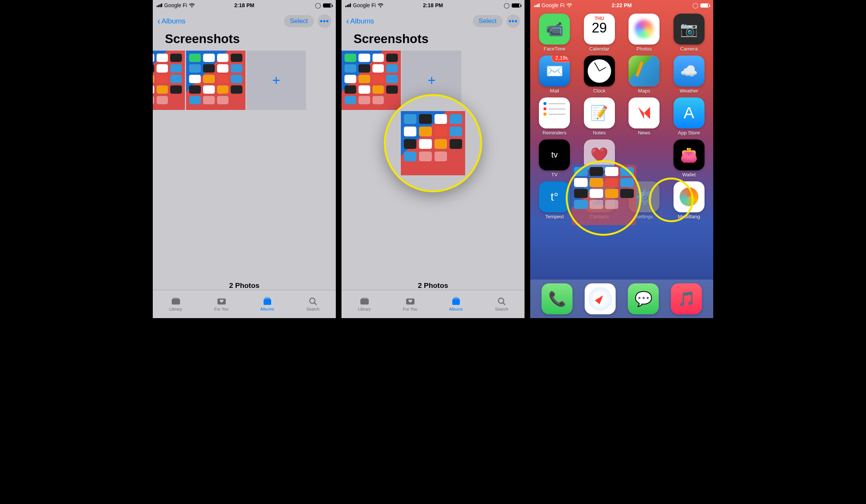  Describe the element at coordinates (276, 80) in the screenshot. I see `add-photo-tile: +` at that location.